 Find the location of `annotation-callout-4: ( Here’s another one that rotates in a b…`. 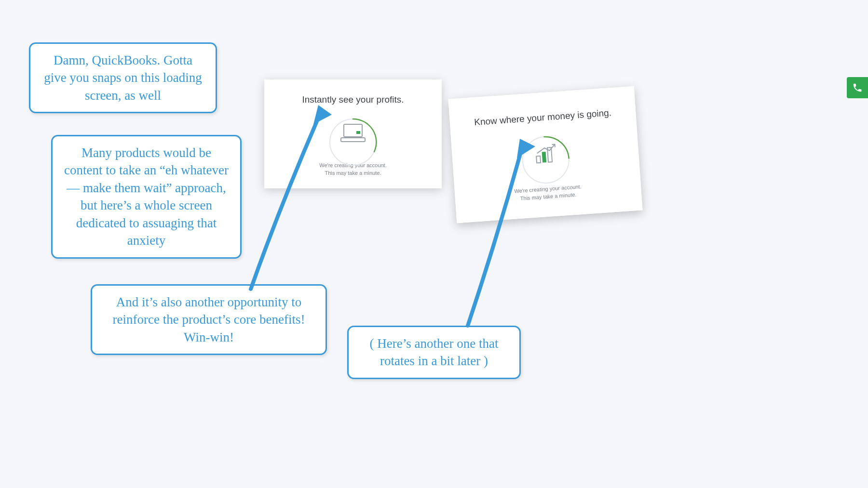

annotation-callout-4: ( Here’s another one that rotates in a b… is located at coordinates (434, 353).